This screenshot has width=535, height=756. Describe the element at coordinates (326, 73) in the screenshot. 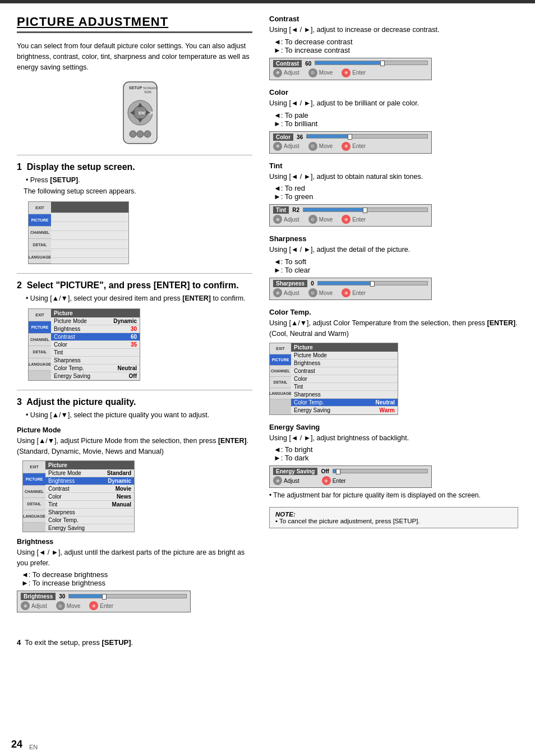

I see `contrast-move-label: Move` at that location.